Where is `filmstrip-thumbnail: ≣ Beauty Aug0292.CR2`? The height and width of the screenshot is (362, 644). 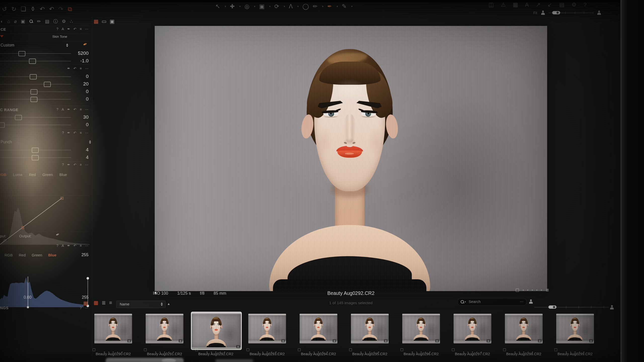
filmstrip-thumbnail: ≣ Beauty Aug0292.CR2 is located at coordinates (216, 336).